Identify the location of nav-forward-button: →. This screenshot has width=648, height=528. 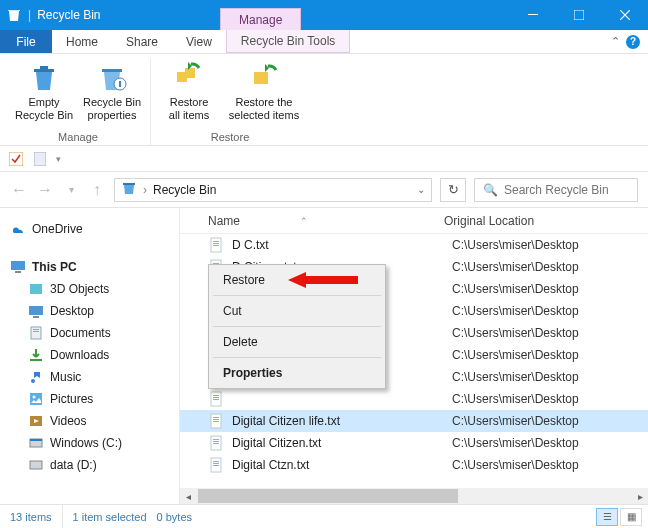
(45, 190).